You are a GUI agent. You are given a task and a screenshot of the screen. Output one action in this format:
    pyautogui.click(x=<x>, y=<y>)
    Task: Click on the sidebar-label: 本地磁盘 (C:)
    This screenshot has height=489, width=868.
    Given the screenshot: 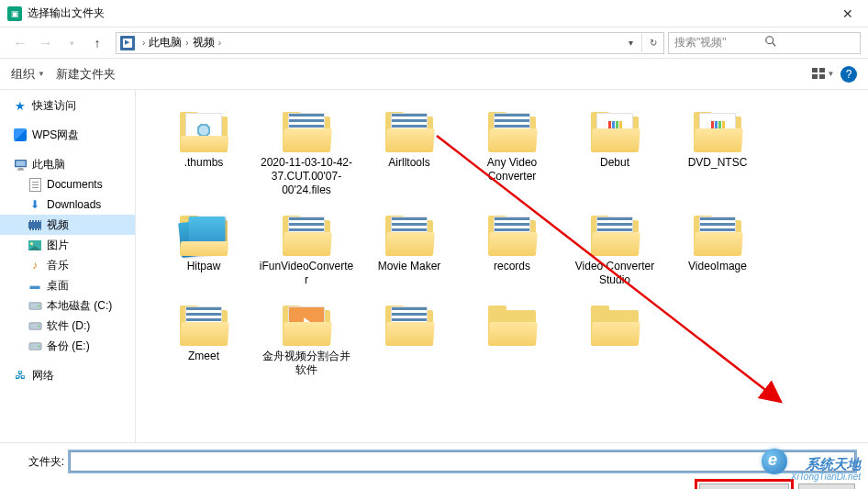 What is the action you would take?
    pyautogui.click(x=79, y=306)
    